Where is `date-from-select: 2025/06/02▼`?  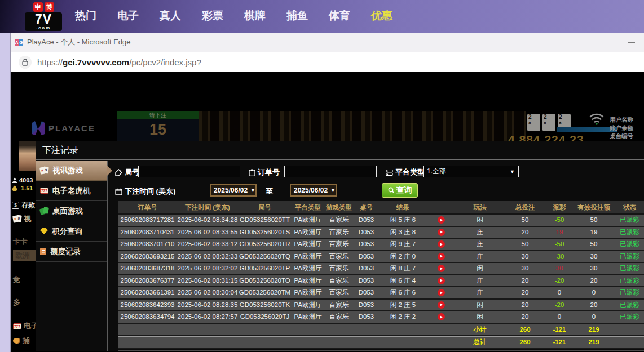
date-from-select: 2025/06/02▼ is located at coordinates (233, 190).